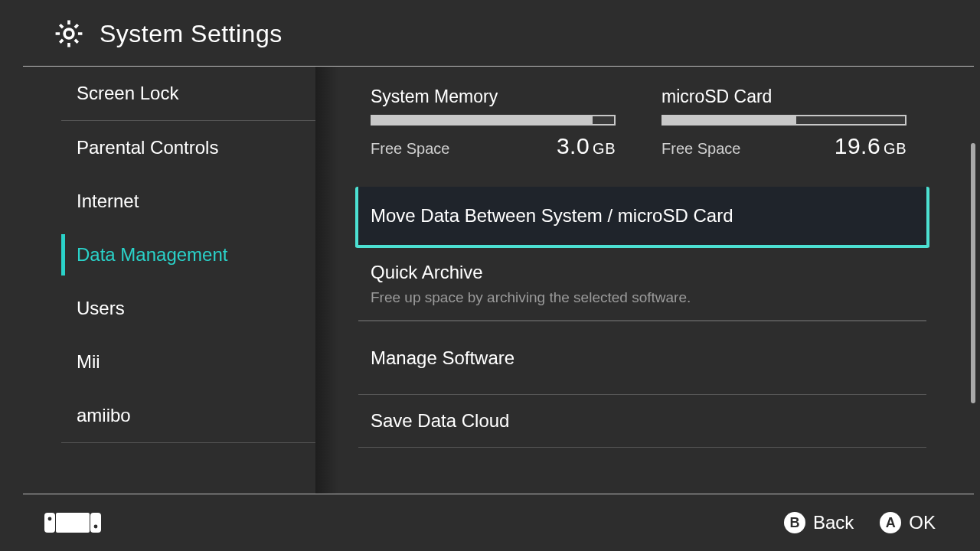 This screenshot has width=980, height=551. I want to click on option-label: Save Data Cloud, so click(439, 421).